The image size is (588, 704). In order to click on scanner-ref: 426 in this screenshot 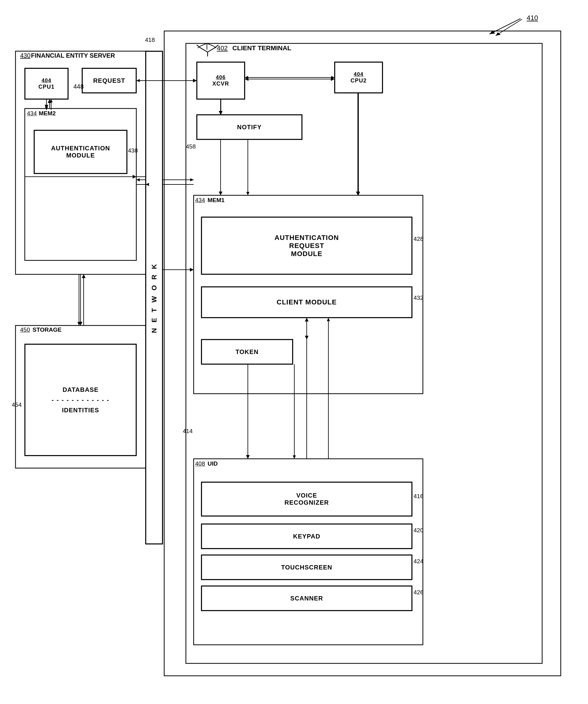, I will do `click(418, 592)`.